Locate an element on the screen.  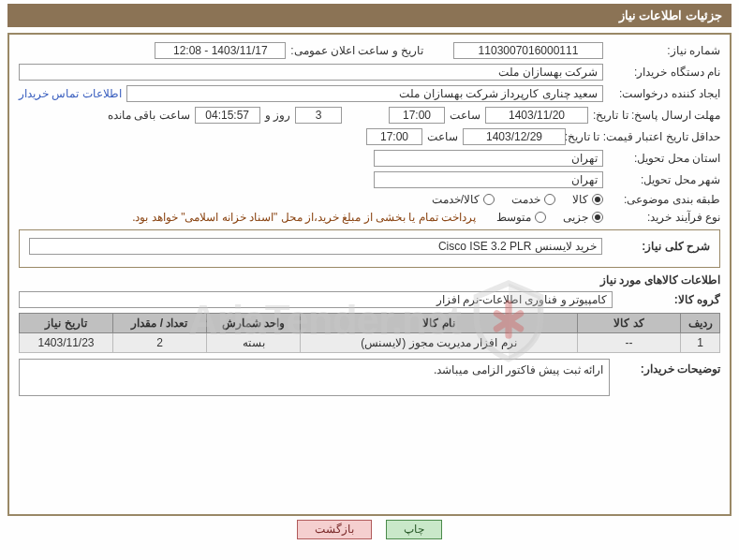
buyer-org-value: شرکت بهسازان ملت is located at coordinates (311, 72).